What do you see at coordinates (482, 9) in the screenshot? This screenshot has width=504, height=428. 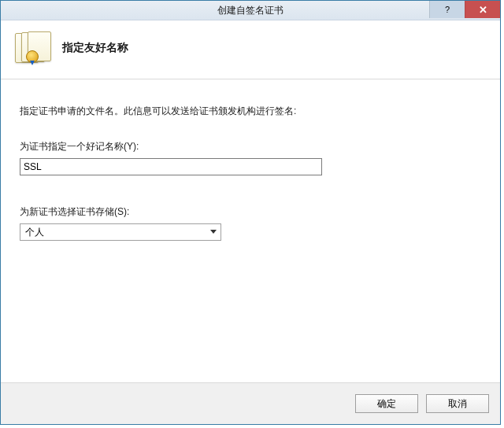 I see `close-button: ✕` at bounding box center [482, 9].